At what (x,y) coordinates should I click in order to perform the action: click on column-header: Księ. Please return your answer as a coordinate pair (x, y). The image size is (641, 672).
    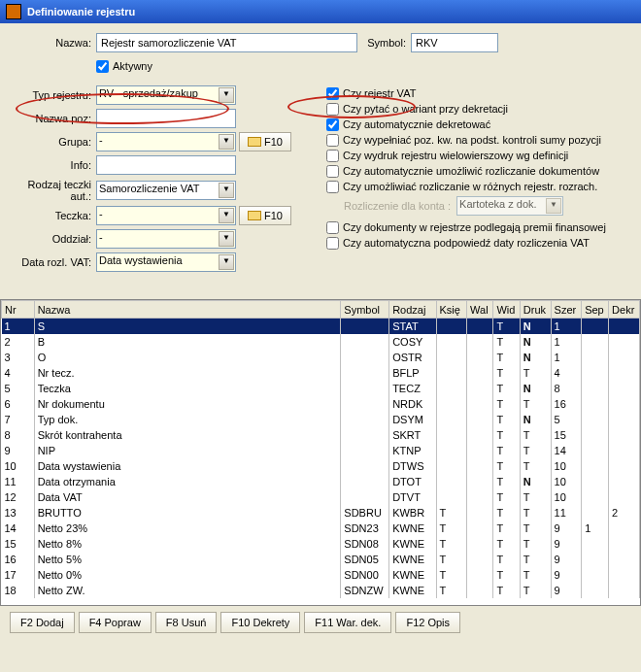
    Looking at the image, I should click on (452, 310).